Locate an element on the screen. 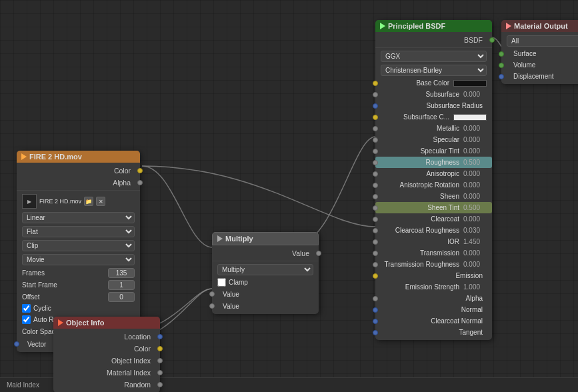 This screenshot has width=578, height=392. mat-volume-row: Volume is located at coordinates (540, 65).